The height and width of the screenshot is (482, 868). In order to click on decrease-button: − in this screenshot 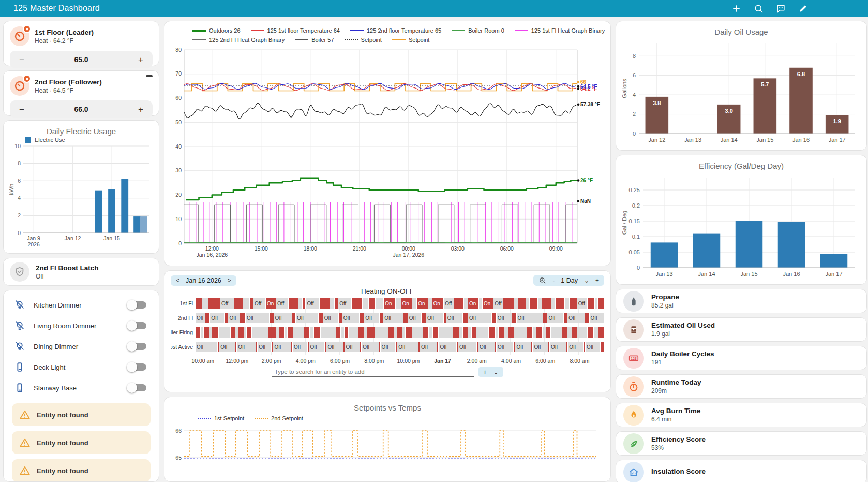, I will do `click(22, 110)`.